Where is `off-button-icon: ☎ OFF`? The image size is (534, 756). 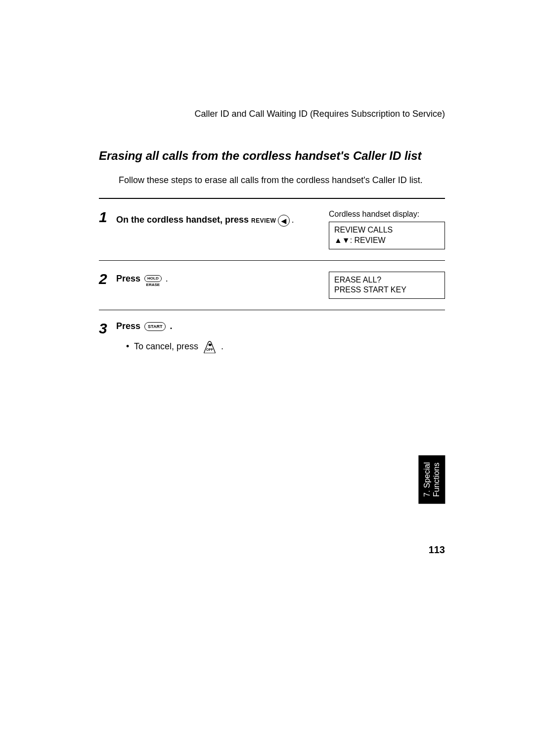
off-button-icon: ☎ OFF is located at coordinates (210, 347).